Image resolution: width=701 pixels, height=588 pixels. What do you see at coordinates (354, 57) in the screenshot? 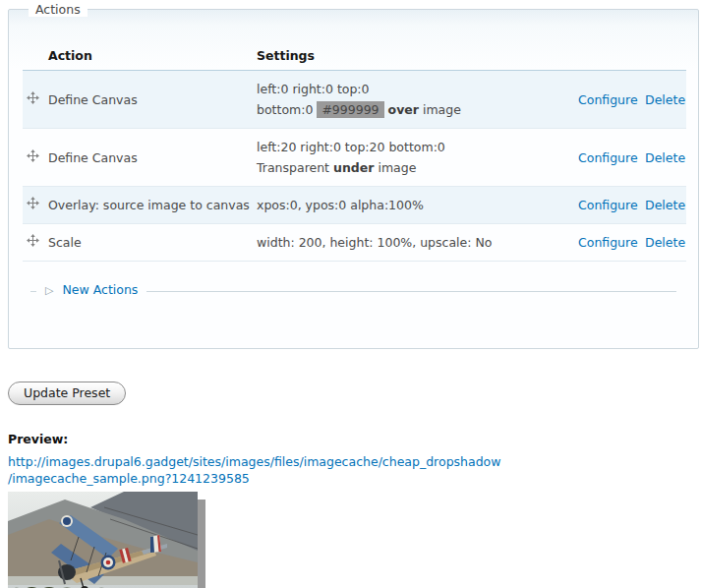
I see `table-header-row: Action Settings` at bounding box center [354, 57].